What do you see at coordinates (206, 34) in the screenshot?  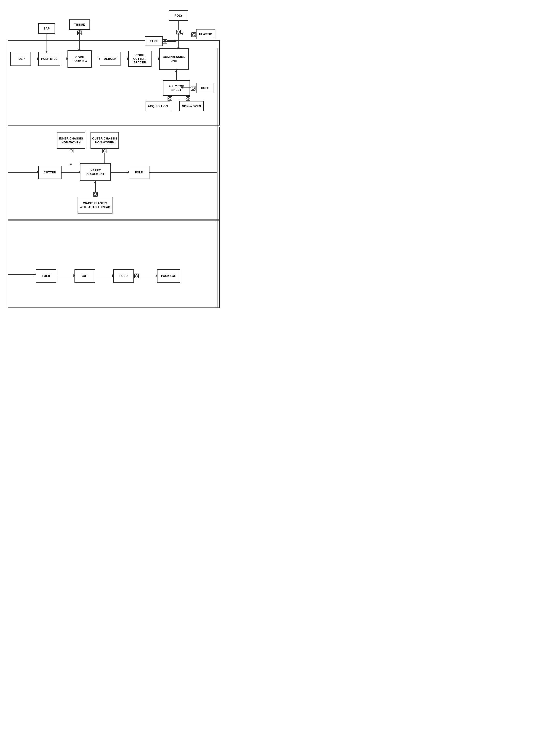 I see `elastic-label: ELASTIC` at bounding box center [206, 34].